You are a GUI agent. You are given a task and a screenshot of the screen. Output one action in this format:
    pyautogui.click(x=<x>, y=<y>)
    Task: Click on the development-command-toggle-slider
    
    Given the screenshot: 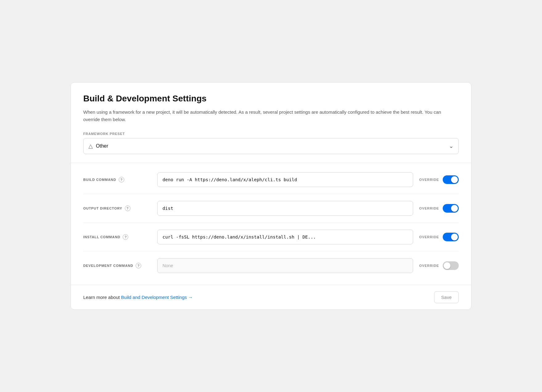 What is the action you would take?
    pyautogui.click(x=451, y=266)
    